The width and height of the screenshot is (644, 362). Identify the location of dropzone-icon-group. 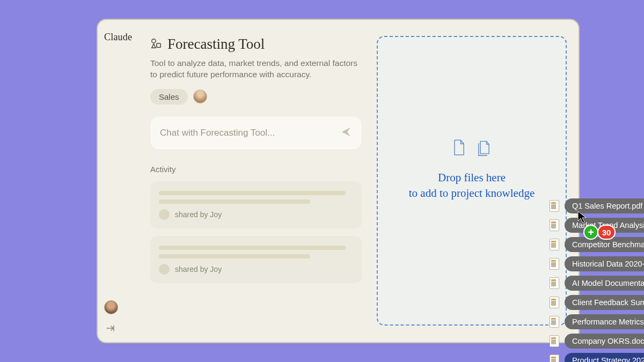
(472, 147).